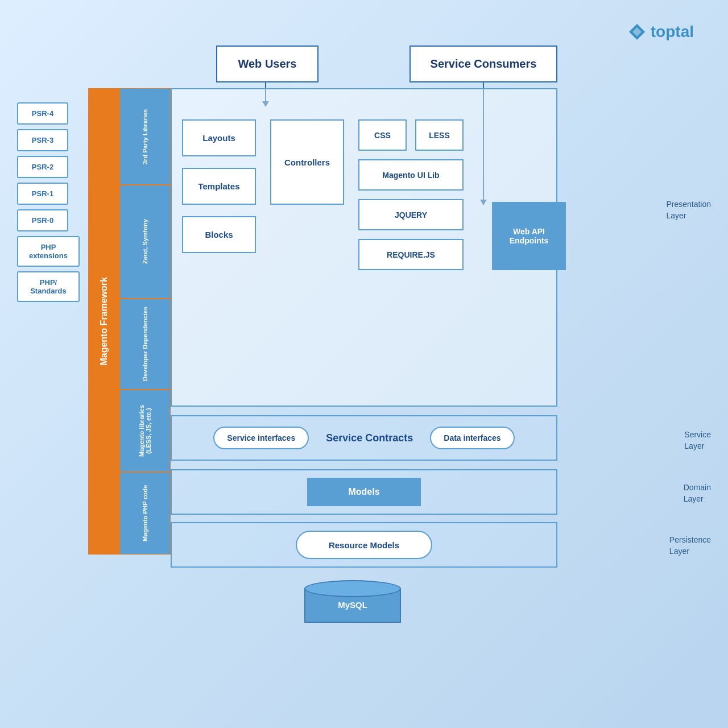  I want to click on toptal-diamond-icon, so click(637, 32).